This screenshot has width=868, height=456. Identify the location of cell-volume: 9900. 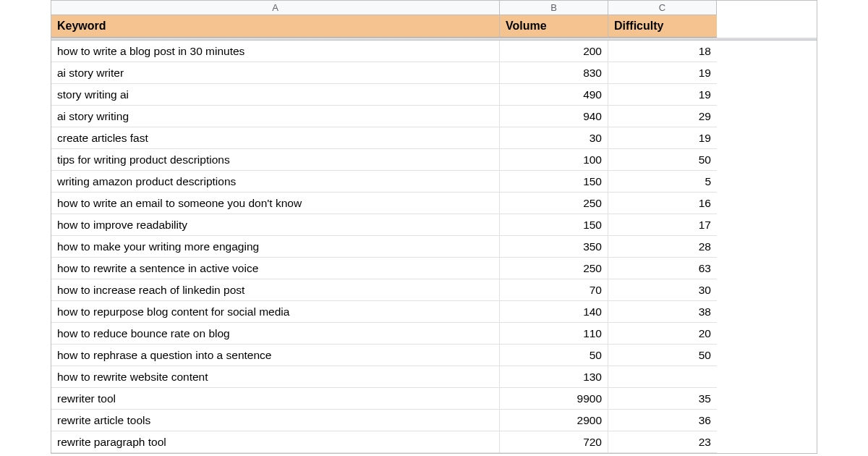
(554, 399).